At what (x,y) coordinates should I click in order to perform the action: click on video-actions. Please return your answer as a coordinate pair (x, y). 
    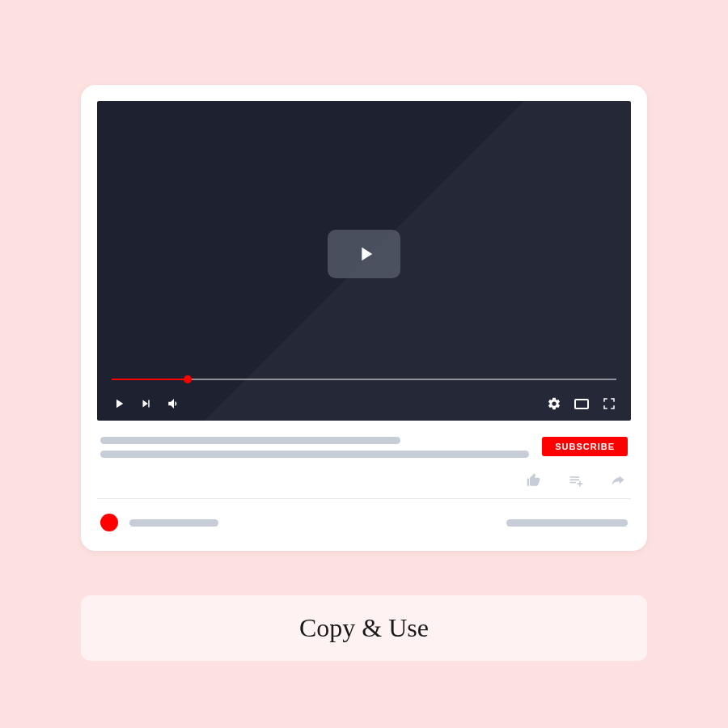
    Looking at the image, I should click on (364, 480).